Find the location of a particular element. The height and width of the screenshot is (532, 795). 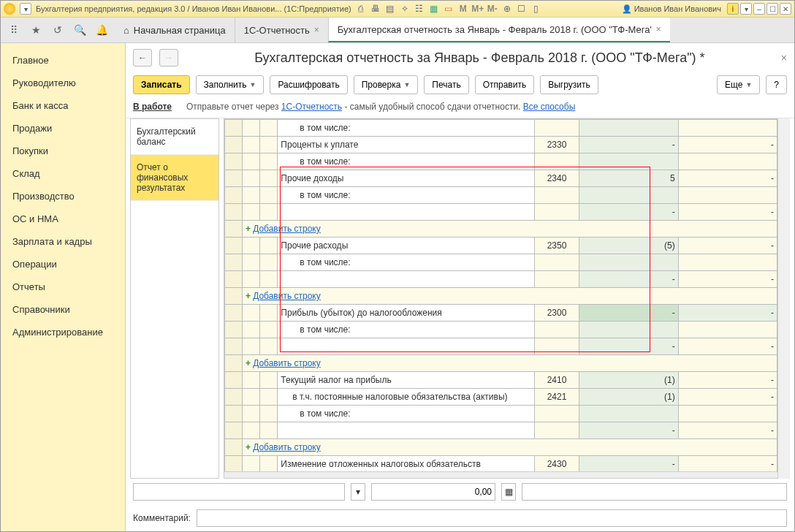

calendar-icon: ▭ is located at coordinates (449, 9).